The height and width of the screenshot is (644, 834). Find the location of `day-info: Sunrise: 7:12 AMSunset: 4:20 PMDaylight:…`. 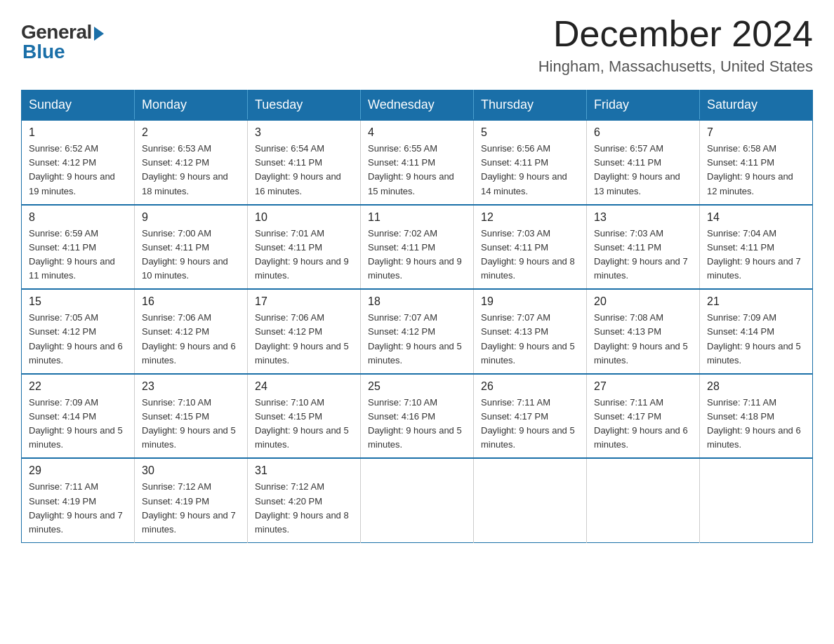

day-info: Sunrise: 7:12 AMSunset: 4:20 PMDaylight:… is located at coordinates (304, 508).